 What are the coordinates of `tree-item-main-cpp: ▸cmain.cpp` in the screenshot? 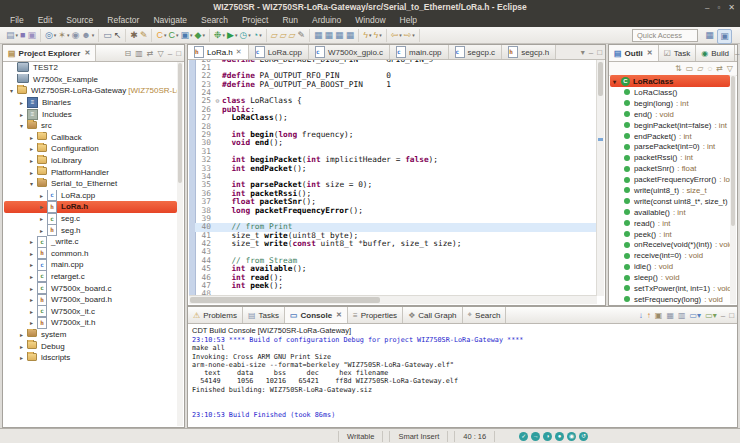 It's located at (90, 265).